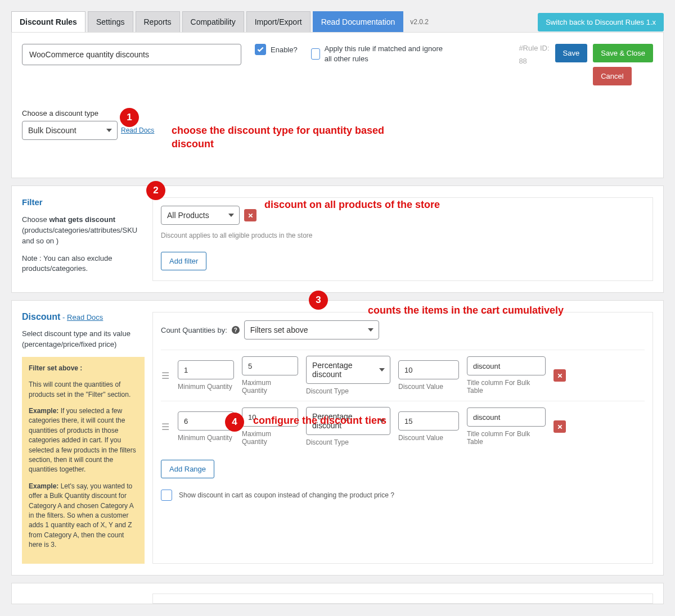 This screenshot has width=675, height=616. What do you see at coordinates (213, 22) in the screenshot?
I see `tab-compatibility: Compatibility` at bounding box center [213, 22].